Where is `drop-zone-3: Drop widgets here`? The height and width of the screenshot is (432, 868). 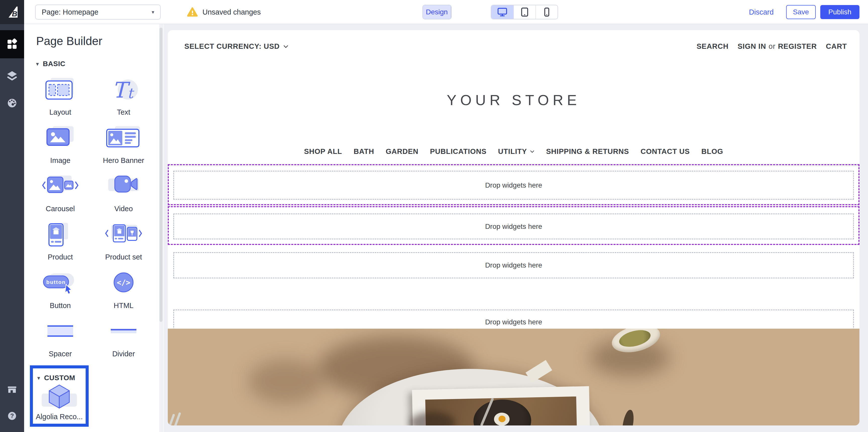
drop-zone-3: Drop widgets here is located at coordinates (514, 265).